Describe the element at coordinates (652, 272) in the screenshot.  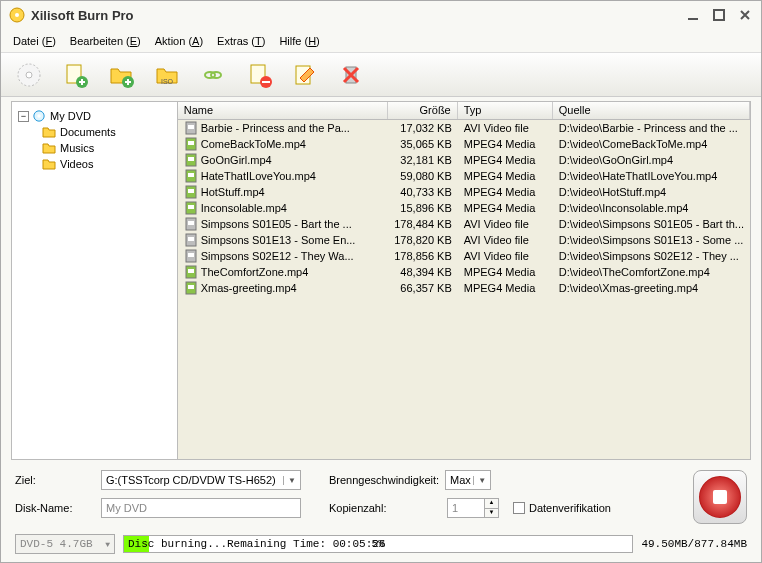
I see `file-source: D:\video\TheComfortZone.mp4` at that location.